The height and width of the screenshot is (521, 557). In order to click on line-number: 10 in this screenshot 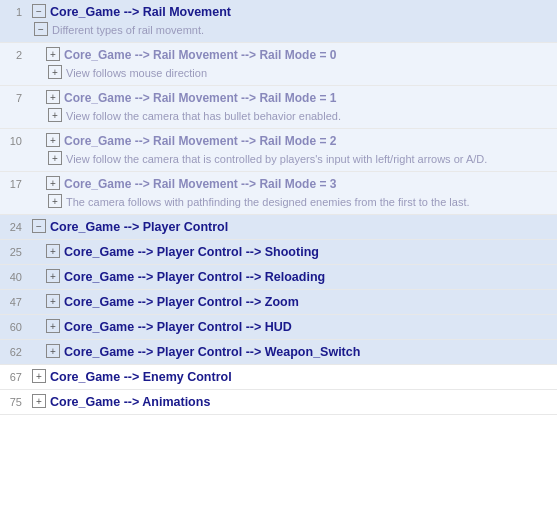, I will do `click(14, 140)`.